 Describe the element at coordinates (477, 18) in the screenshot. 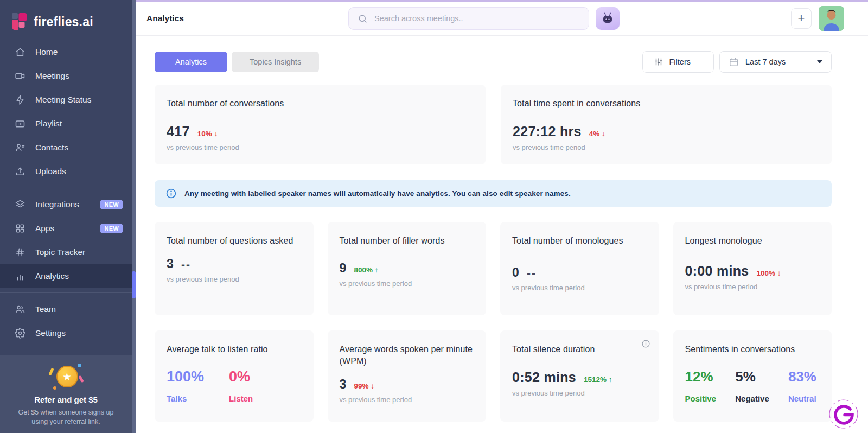

I see `search-input` at that location.